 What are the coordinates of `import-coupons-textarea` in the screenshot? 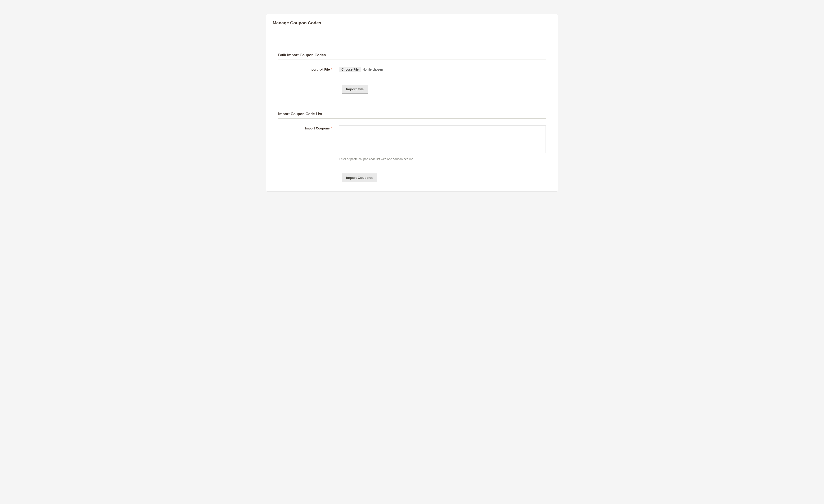 It's located at (442, 139).